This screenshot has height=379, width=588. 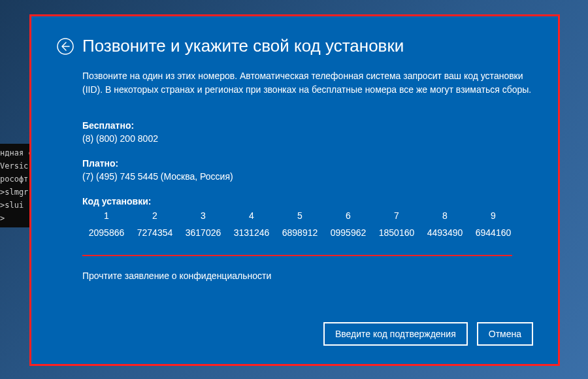 I want to click on iid-block: 3617026, so click(x=203, y=233).